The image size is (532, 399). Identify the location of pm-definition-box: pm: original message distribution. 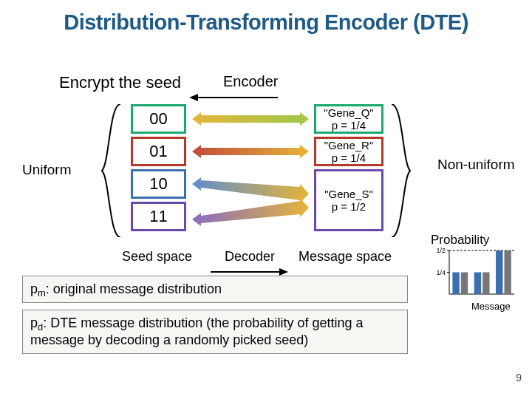
(215, 290).